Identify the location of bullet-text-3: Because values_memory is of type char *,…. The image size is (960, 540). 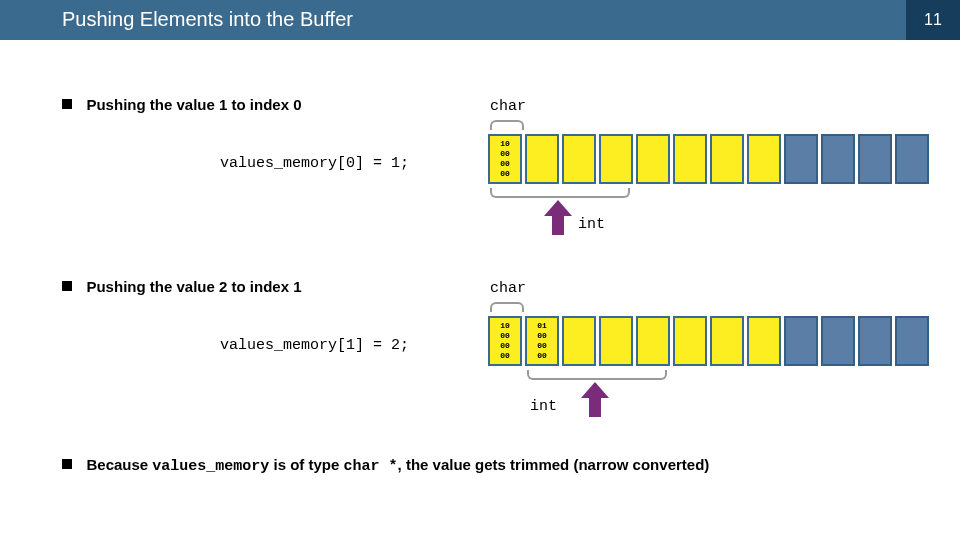
(398, 464).